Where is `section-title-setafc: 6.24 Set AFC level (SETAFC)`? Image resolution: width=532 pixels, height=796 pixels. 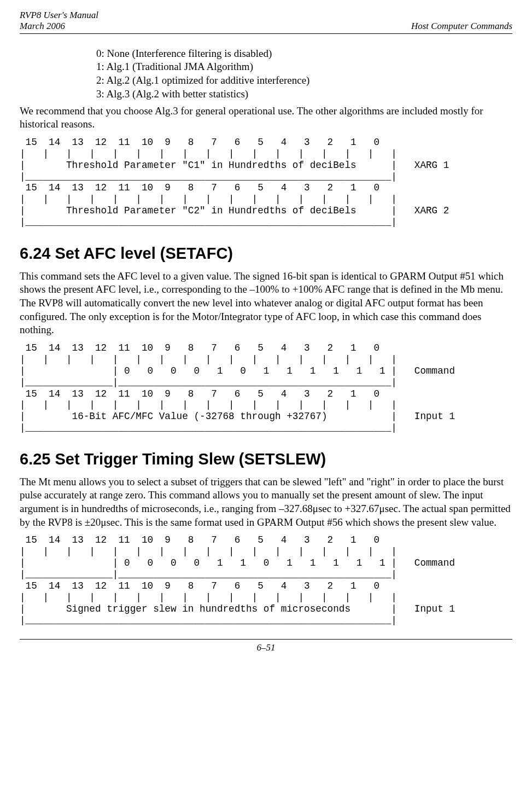 section-title-setafc: 6.24 Set AFC level (SETAFC) is located at coordinates (266, 254).